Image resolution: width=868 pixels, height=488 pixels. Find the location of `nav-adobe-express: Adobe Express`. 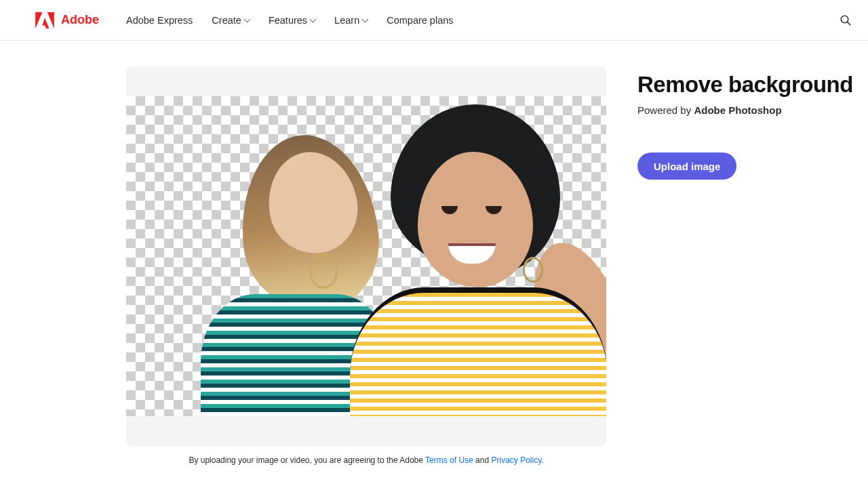

nav-adobe-express: Adobe Express is located at coordinates (159, 20).